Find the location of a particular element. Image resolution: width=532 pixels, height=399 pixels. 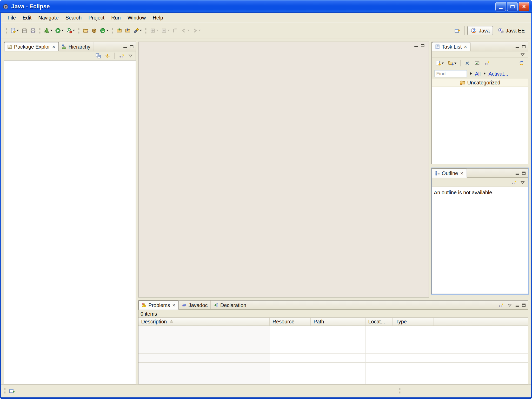

new-java-class-button is located at coordinates (104, 30).